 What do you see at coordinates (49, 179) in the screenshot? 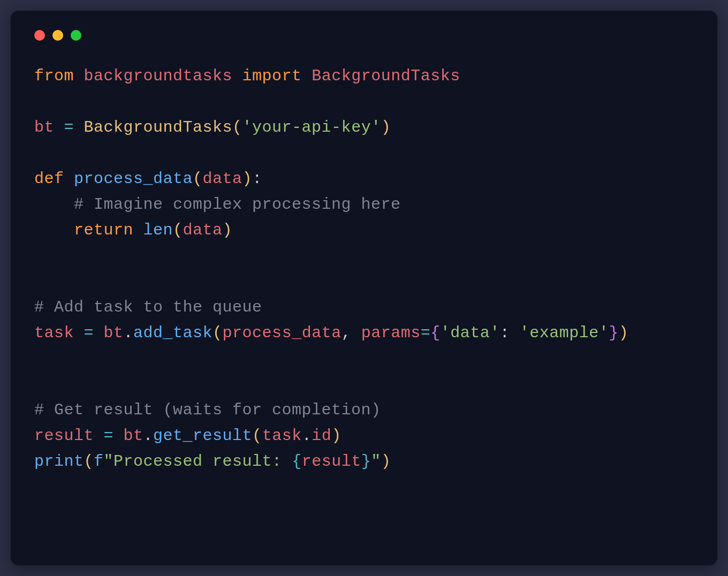
I see `keyword-def: def` at bounding box center [49, 179].